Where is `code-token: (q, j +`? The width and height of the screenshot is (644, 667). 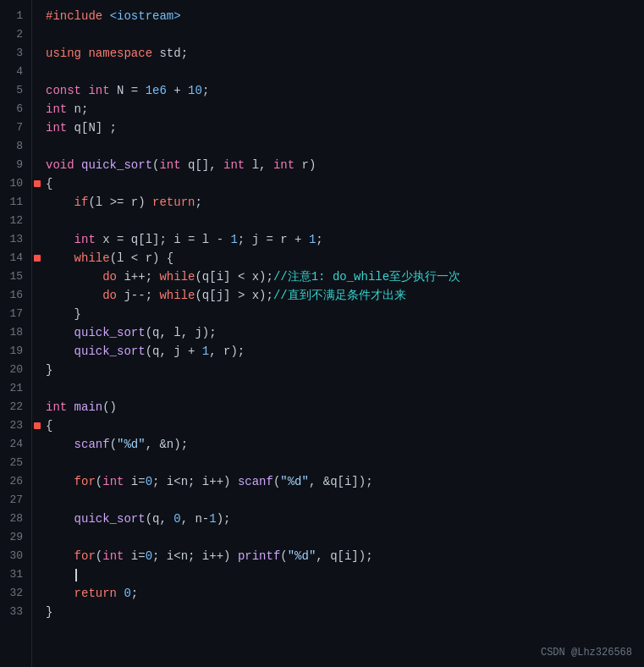 code-token: (q, j + is located at coordinates (174, 351).